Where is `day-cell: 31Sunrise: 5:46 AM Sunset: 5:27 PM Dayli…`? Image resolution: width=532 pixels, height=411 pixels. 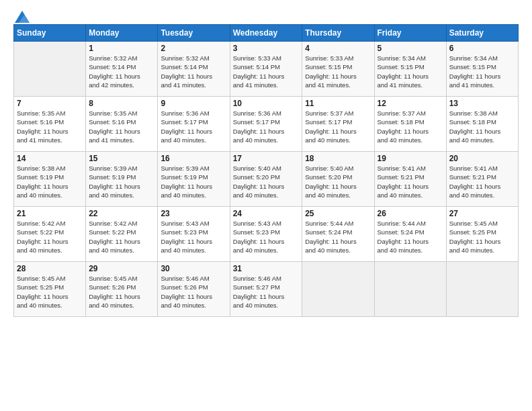
day-cell: 31Sunrise: 5:46 AM Sunset: 5:27 PM Dayli… is located at coordinates (266, 289).